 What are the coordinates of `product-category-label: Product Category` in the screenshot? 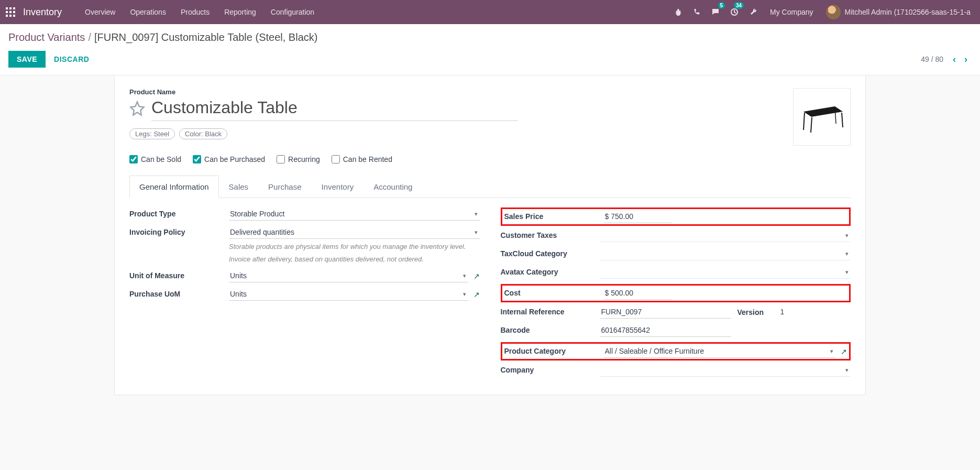 It's located at (554, 350).